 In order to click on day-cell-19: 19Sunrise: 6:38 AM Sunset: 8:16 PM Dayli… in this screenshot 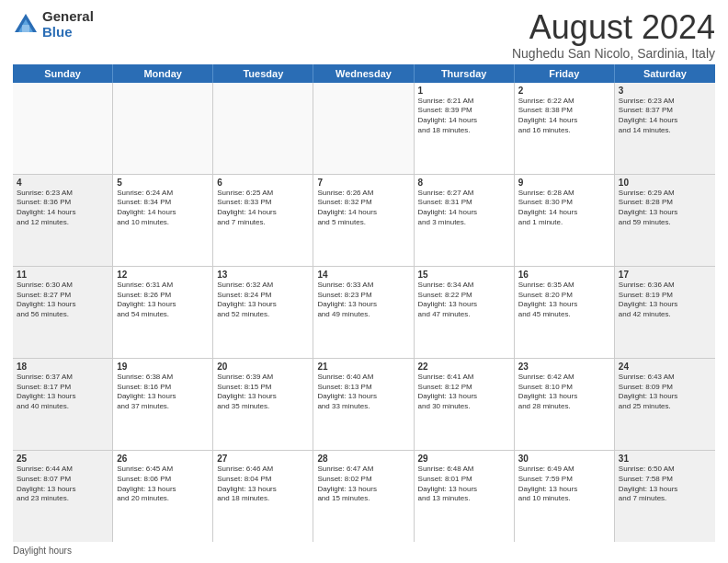, I will do `click(164, 405)`.